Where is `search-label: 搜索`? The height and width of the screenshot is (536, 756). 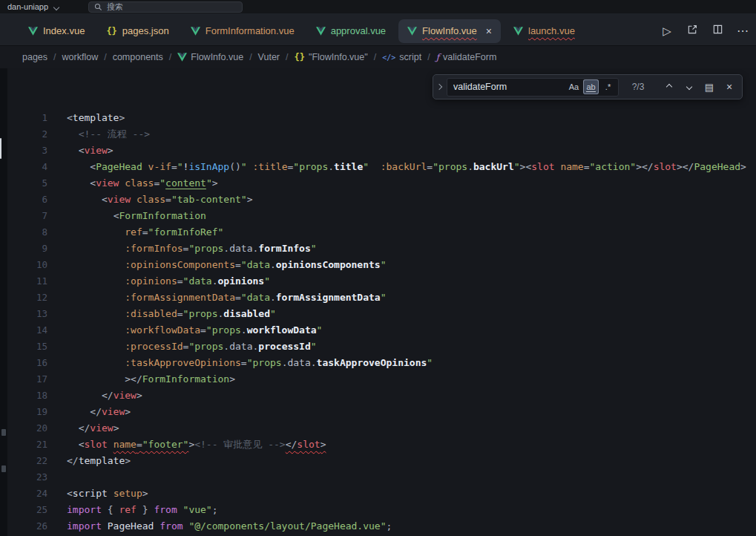 search-label: 搜索 is located at coordinates (115, 7).